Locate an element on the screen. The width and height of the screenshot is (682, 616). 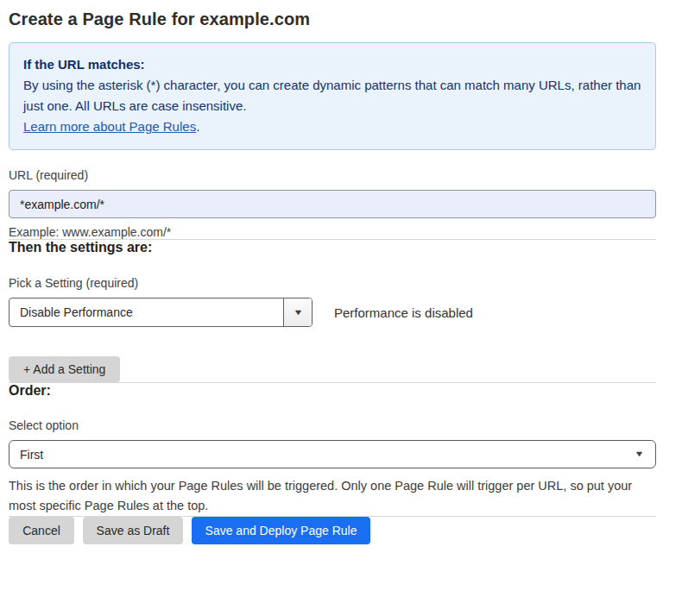
save-as-draft-button: Save as Draft is located at coordinates (133, 531).